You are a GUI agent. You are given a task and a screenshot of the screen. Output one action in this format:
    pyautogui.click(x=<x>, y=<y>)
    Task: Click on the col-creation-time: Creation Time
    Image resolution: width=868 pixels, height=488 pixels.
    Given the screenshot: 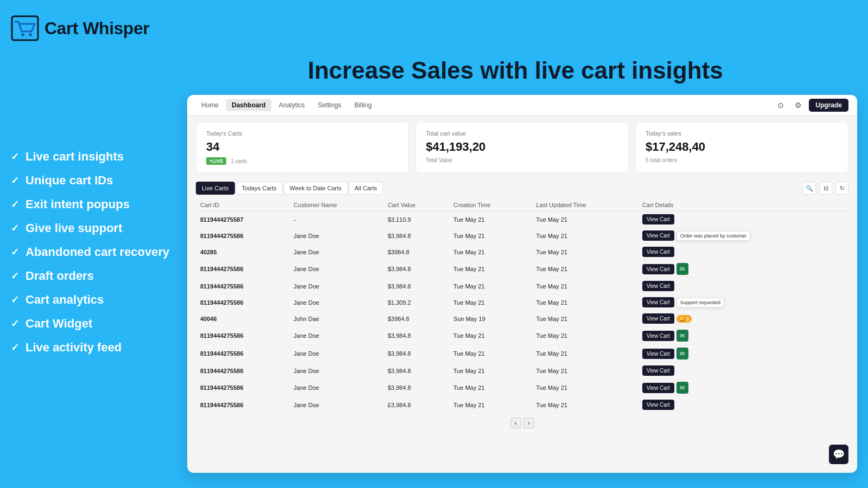 What is the action you would take?
    pyautogui.click(x=490, y=205)
    